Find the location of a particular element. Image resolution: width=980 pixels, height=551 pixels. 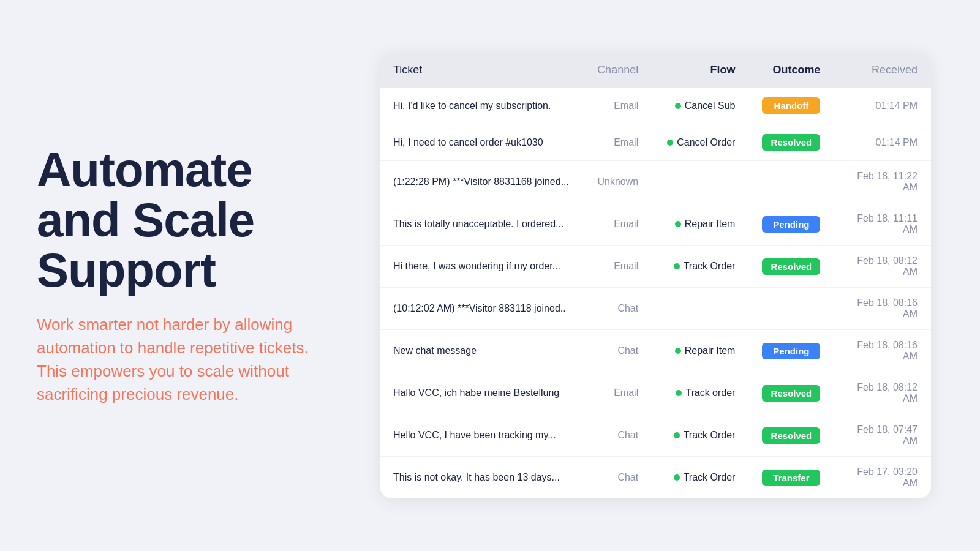

table-row: Hello VCC, I have been tracking my...Cha… is located at coordinates (655, 436).